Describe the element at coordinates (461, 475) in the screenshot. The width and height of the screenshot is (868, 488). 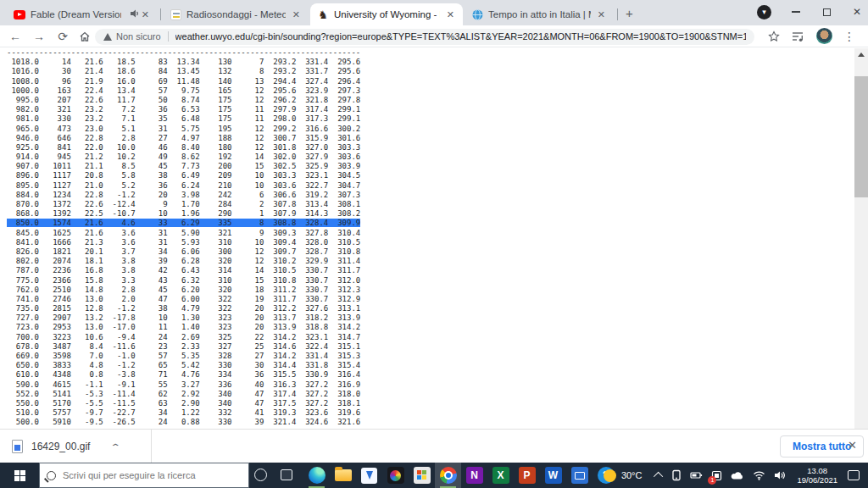
I see `taskbar-apps: N X P W ?` at that location.